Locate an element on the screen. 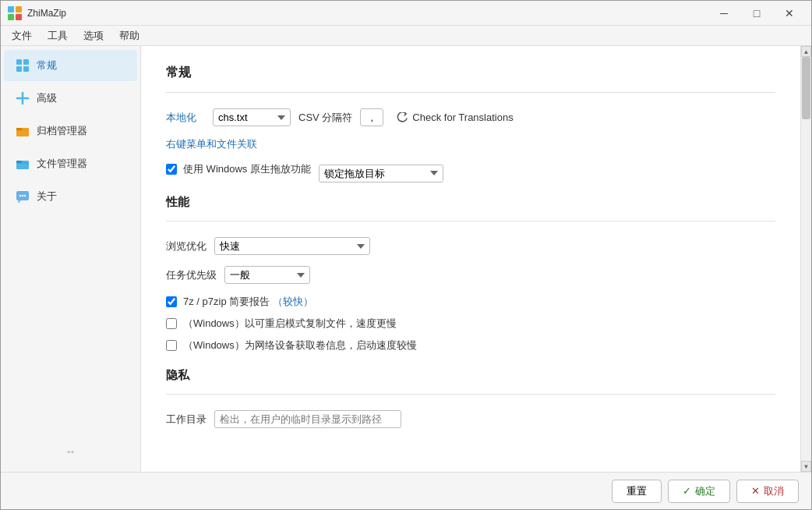 The image size is (812, 510). scroll-down-arrow: ▼ is located at coordinates (806, 466).